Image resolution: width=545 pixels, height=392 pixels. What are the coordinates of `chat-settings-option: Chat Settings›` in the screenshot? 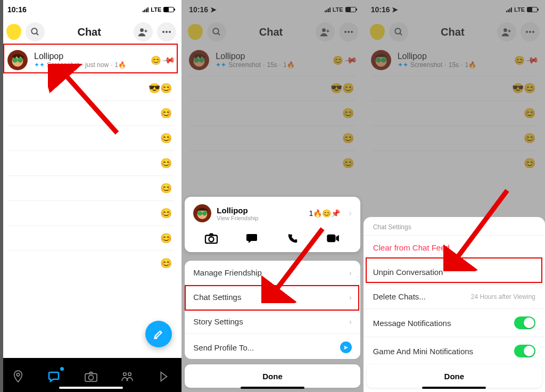 It's located at (272, 297).